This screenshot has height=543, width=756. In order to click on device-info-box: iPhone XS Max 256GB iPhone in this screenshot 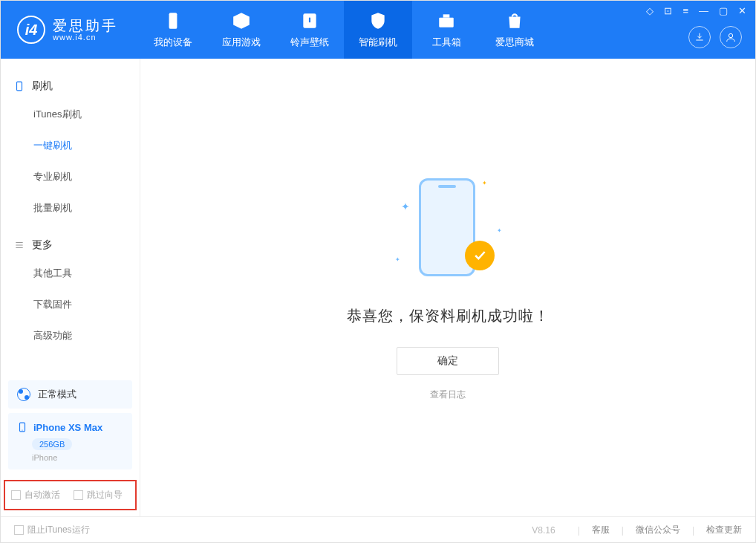, I will do `click(70, 441)`.